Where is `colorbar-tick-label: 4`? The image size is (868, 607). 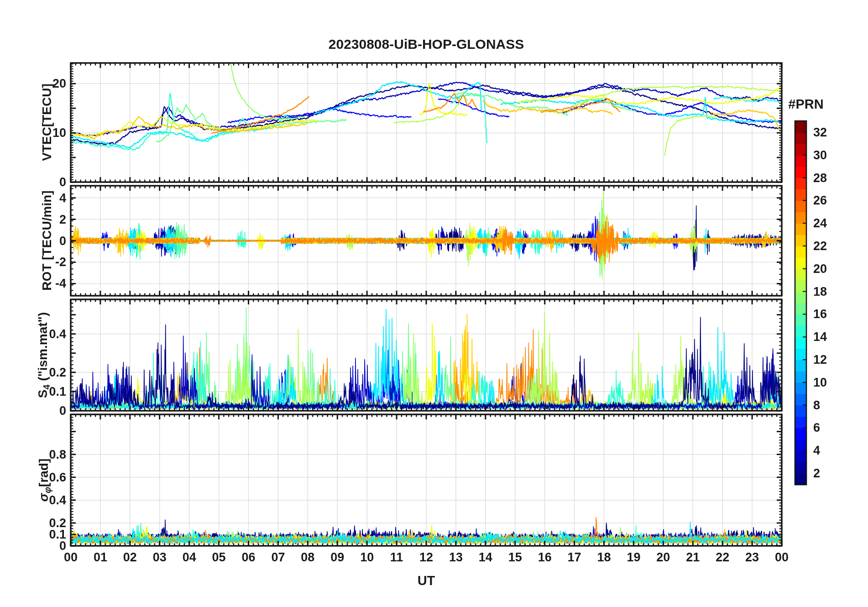
colorbar-tick-label: 4 is located at coordinates (817, 451).